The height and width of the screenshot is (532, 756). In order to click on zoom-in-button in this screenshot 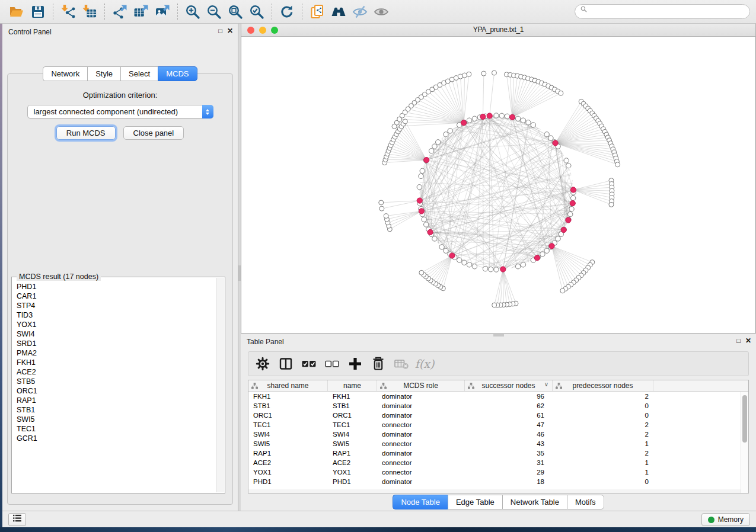, I will do `click(193, 12)`.